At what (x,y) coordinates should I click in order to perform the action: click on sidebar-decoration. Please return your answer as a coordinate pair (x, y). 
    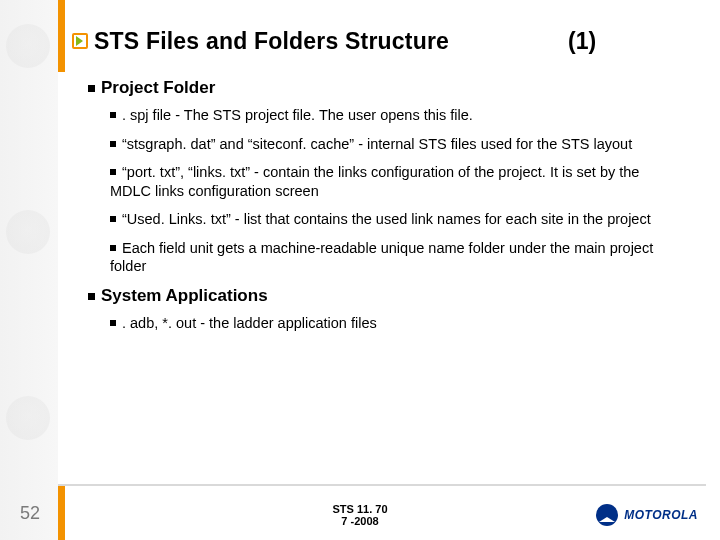
    Looking at the image, I should click on (29, 270).